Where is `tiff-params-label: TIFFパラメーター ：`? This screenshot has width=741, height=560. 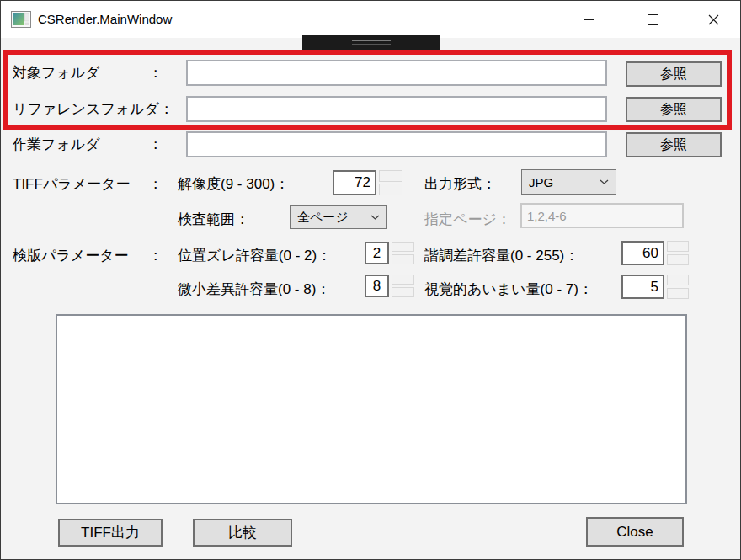 tiff-params-label: TIFFパラメーター ： is located at coordinates (88, 184).